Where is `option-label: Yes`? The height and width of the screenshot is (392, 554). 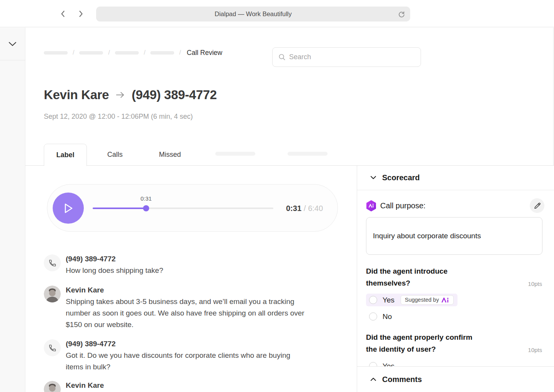
option-label: Yes is located at coordinates (388, 300).